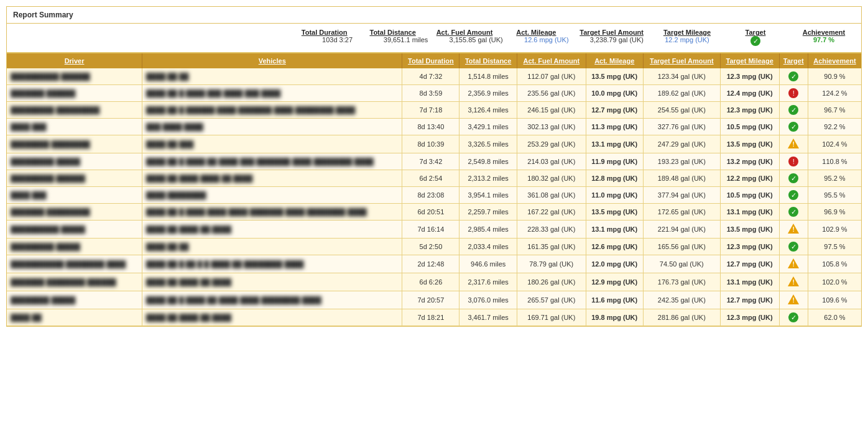  What do you see at coordinates (431, 144) in the screenshot?
I see `duration-cell: 8d 10:39` at bounding box center [431, 144].